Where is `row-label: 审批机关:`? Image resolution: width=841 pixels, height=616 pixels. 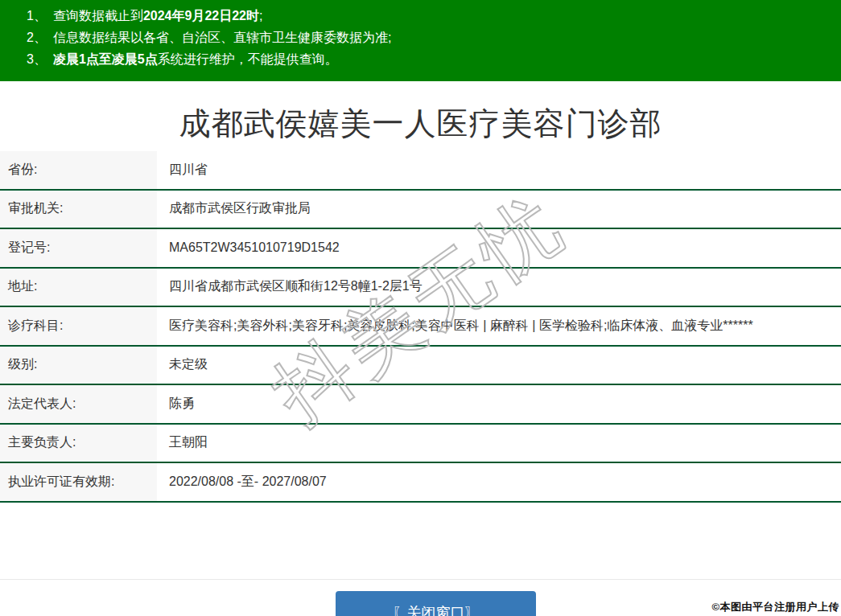 row-label: 审批机关: is located at coordinates (79, 209).